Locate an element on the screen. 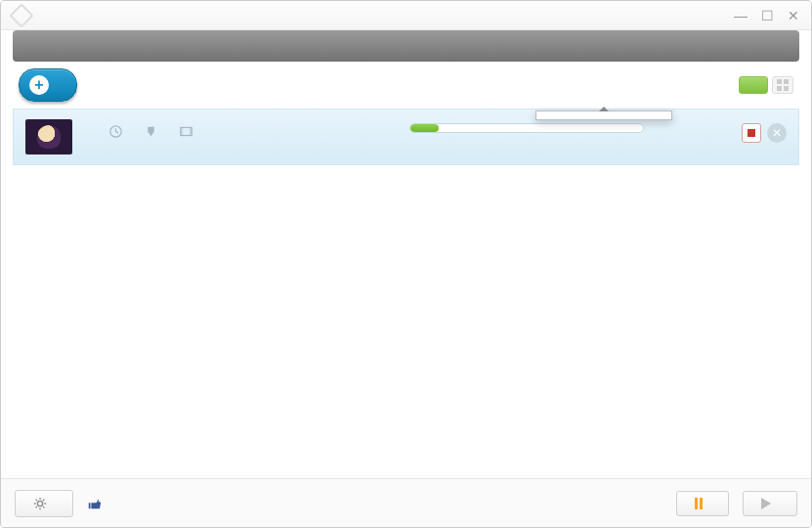  minimize-button: — is located at coordinates (741, 16).